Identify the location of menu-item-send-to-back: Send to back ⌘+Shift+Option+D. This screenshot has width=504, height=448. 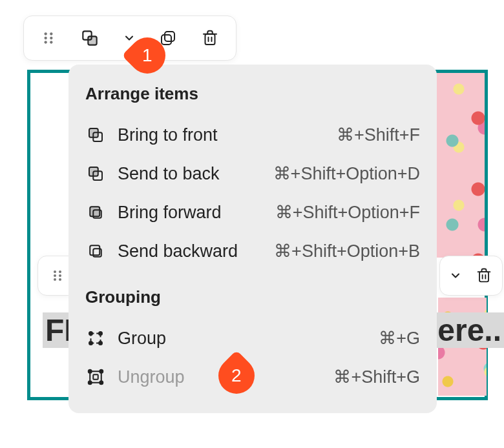
(253, 174).